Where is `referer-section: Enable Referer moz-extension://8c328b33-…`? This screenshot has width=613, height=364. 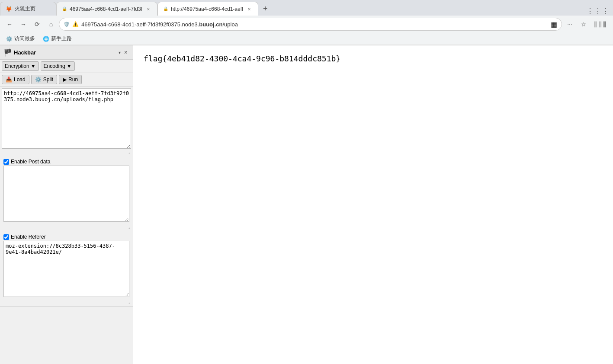 referer-section: Enable Referer moz-extension://8c328b33-… is located at coordinates (67, 269).